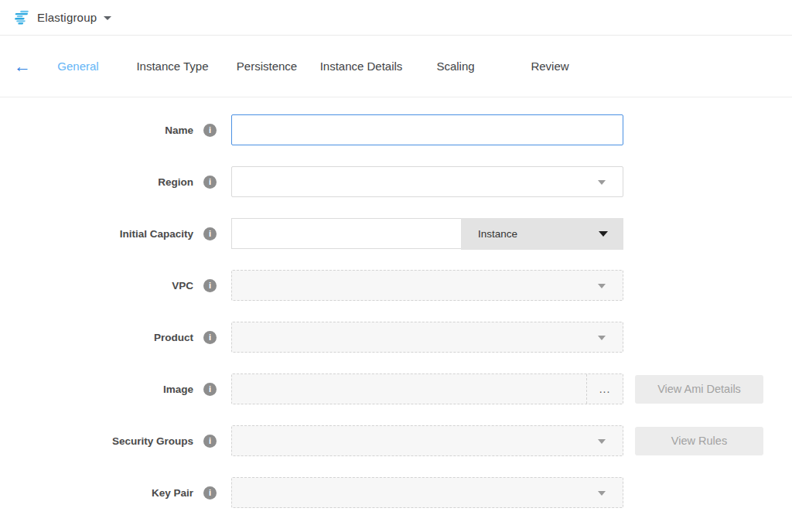  I want to click on elastigroup-logo-icon, so click(20, 18).